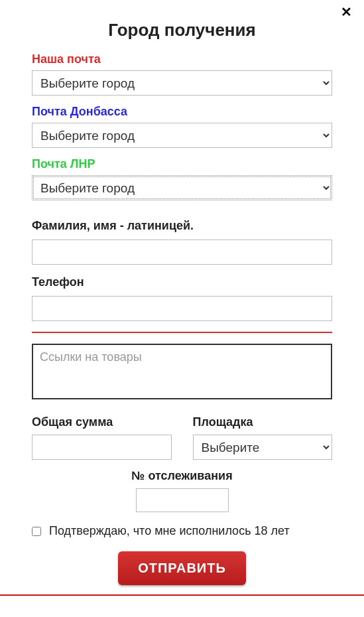  I want to click on product-links-textarea, so click(182, 372).